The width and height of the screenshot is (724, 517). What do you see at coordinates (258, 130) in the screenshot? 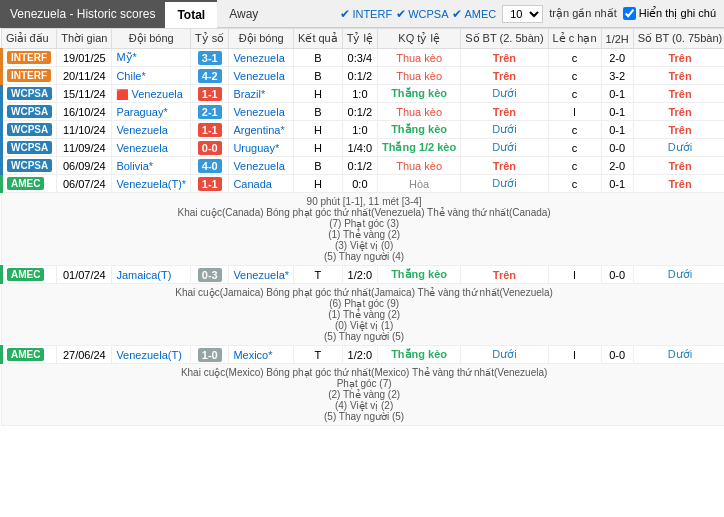
I see `team2-link: Argentina*` at bounding box center [258, 130].